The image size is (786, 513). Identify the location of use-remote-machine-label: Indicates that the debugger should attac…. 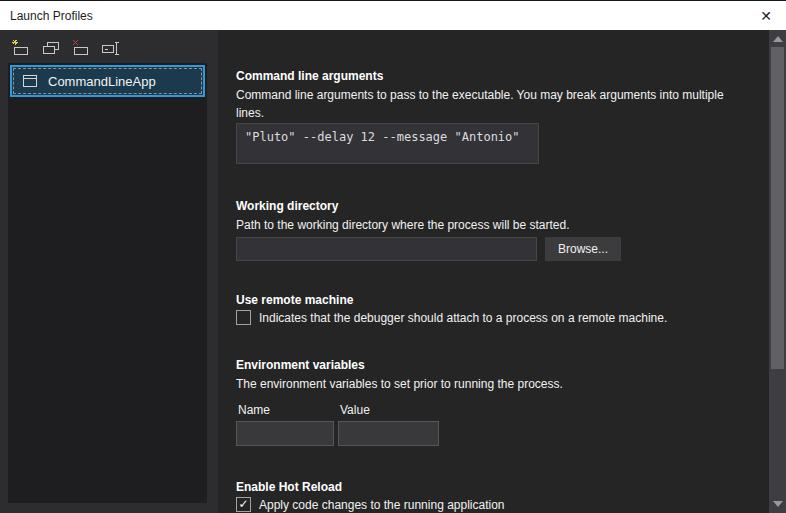
(463, 318).